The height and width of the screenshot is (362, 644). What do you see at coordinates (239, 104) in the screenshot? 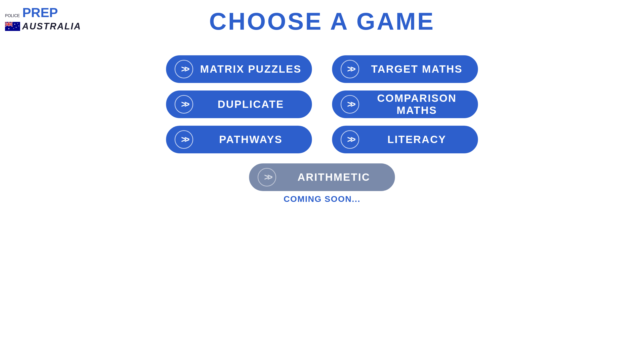
I see `duplicate-button: >> DUPLICATE` at bounding box center [239, 104].